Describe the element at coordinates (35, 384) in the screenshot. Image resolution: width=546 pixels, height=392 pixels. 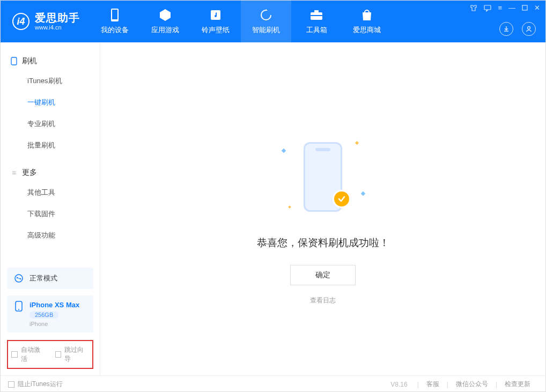
I see `option-block-itunes: 阻止iTunes运行` at that location.